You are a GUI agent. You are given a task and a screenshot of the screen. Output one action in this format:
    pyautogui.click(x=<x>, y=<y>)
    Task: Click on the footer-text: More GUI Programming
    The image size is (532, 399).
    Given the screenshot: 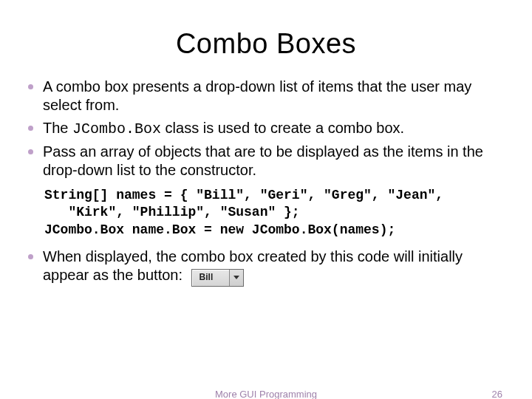 What is the action you would take?
    pyautogui.click(x=266, y=394)
    